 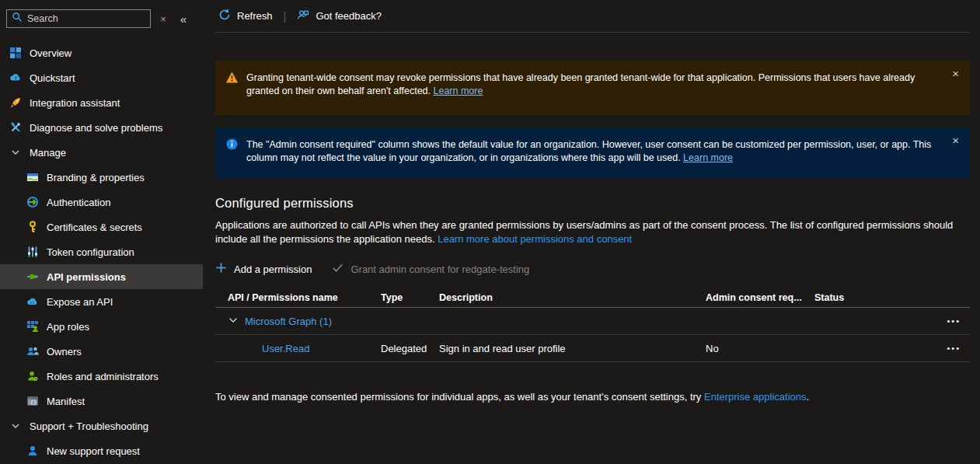 What do you see at coordinates (572, 298) in the screenshot?
I see `column-header-description: Description` at bounding box center [572, 298].